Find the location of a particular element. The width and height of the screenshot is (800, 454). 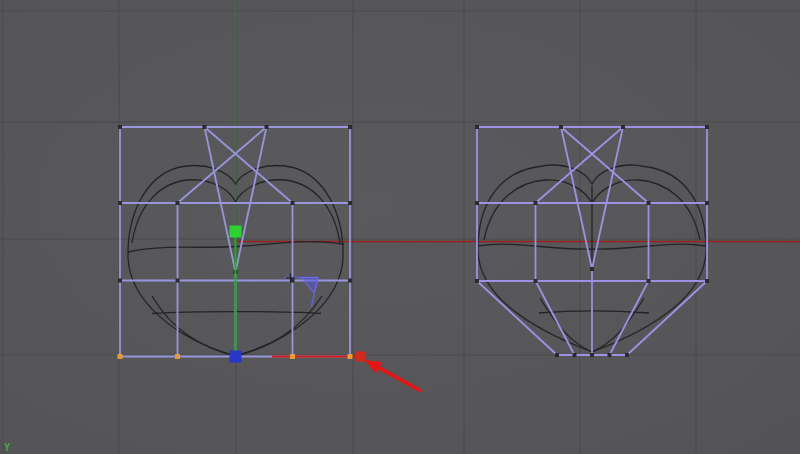

annotation-arrow is located at coordinates (394, 376).